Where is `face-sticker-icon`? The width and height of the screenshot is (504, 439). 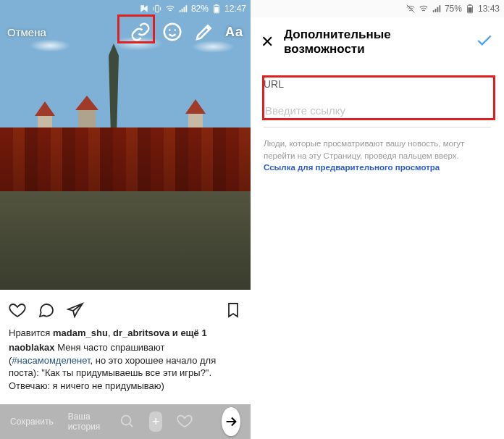 face-sticker-icon is located at coordinates (172, 32).